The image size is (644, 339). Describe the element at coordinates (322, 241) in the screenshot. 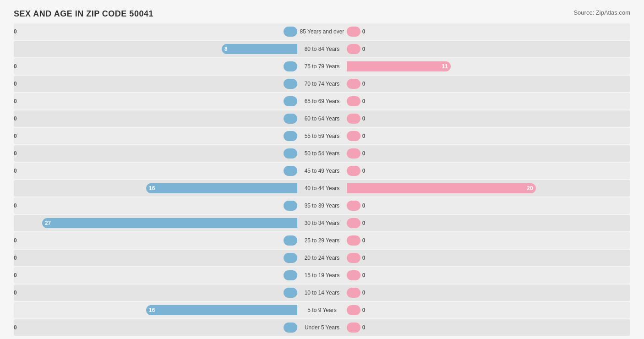

I see `bar-row: 025 to 29 Years0` at that location.